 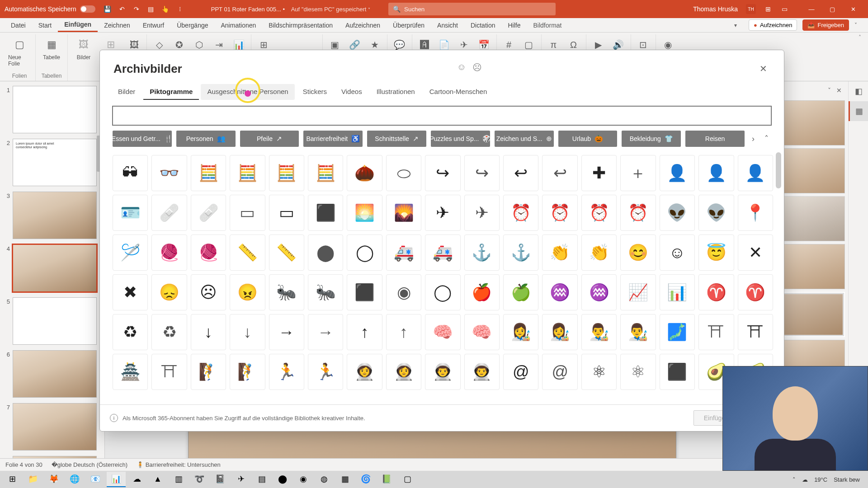 What do you see at coordinates (397, 139) in the screenshot?
I see `chip-schnittstelle: Schnittstelle↗` at bounding box center [397, 139].